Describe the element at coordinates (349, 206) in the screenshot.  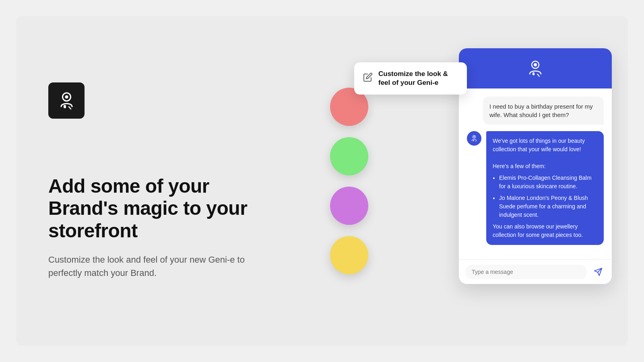
I see `color-circle-purple` at that location.